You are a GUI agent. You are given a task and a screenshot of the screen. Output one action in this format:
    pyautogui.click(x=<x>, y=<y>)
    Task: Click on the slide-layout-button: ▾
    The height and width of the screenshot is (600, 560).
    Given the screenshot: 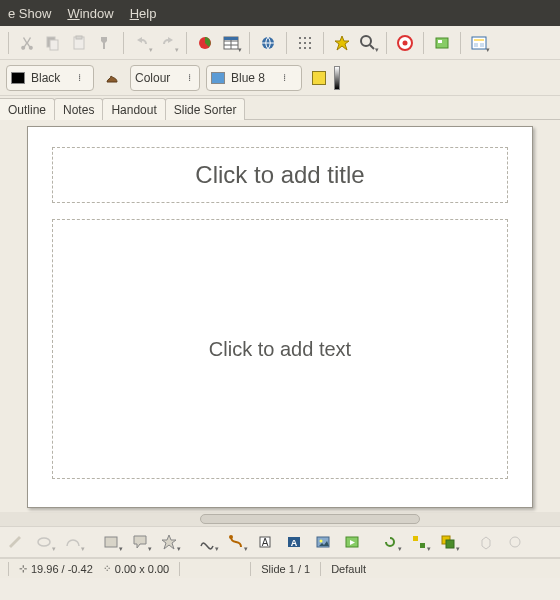 What is the action you would take?
    pyautogui.click(x=479, y=43)
    